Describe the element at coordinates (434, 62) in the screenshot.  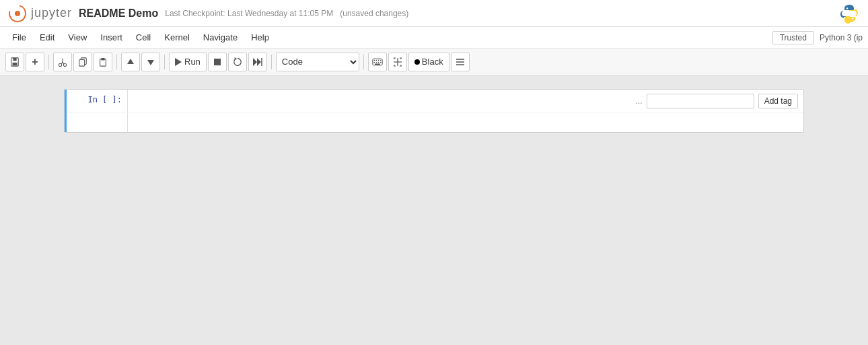
I see `toolbar: +` at that location.